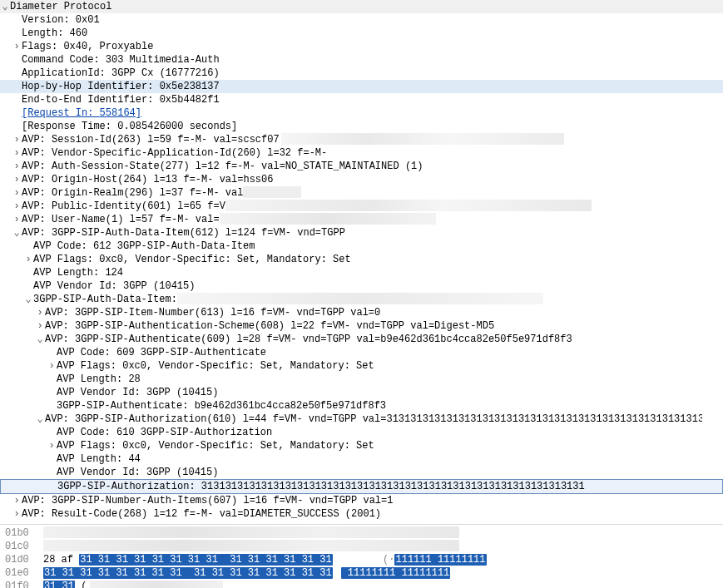 This screenshot has height=588, width=723. What do you see at coordinates (361, 33) in the screenshot?
I see `field-length: · Length: 460` at bounding box center [361, 33].